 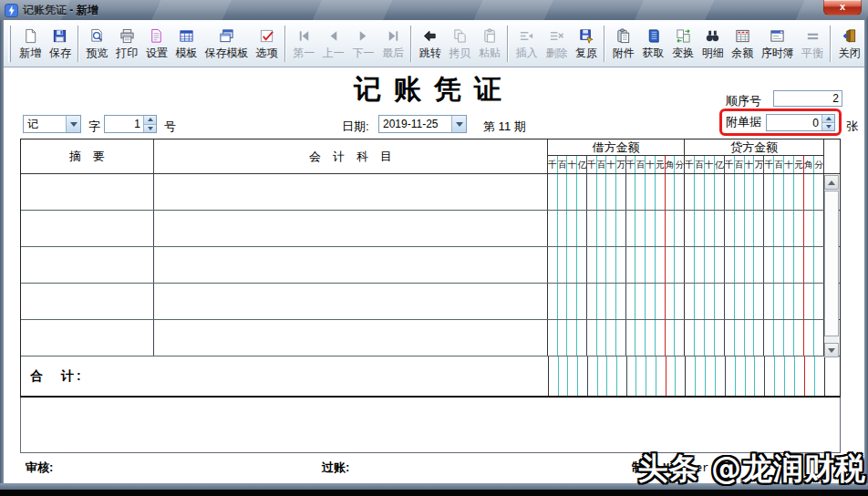 I want to click on save-template-icon, so click(x=227, y=36).